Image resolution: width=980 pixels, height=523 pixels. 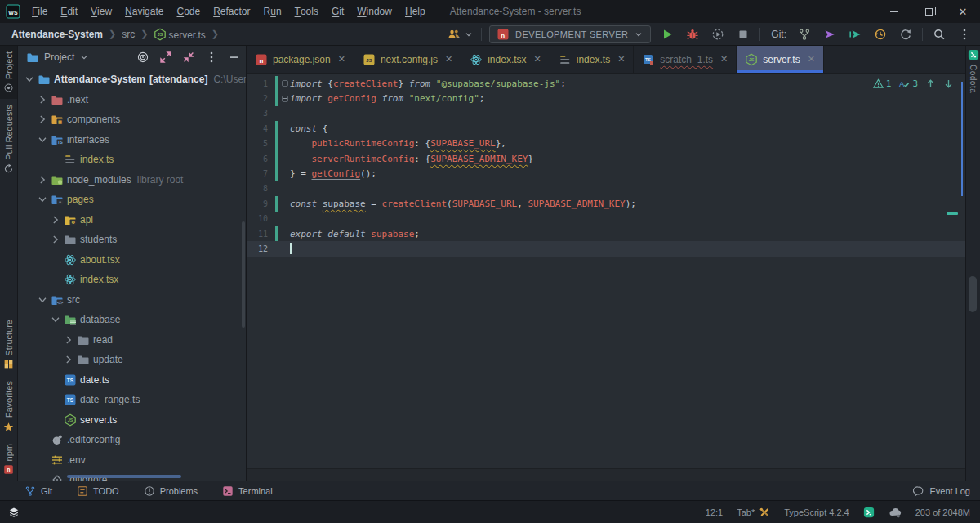 What do you see at coordinates (212, 57) in the screenshot?
I see `panel-options-kebab-button` at bounding box center [212, 57].